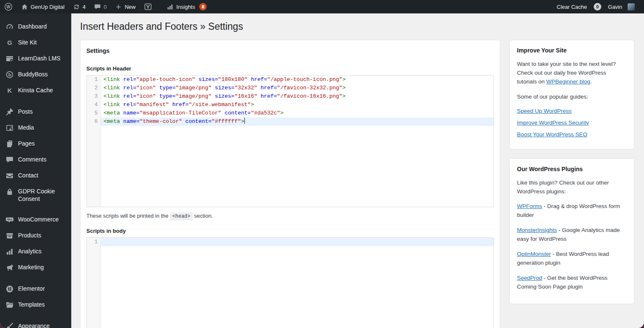 The image size is (644, 328). What do you see at coordinates (8, 7) in the screenshot?
I see `wordpress-logo-menu: W` at bounding box center [8, 7].